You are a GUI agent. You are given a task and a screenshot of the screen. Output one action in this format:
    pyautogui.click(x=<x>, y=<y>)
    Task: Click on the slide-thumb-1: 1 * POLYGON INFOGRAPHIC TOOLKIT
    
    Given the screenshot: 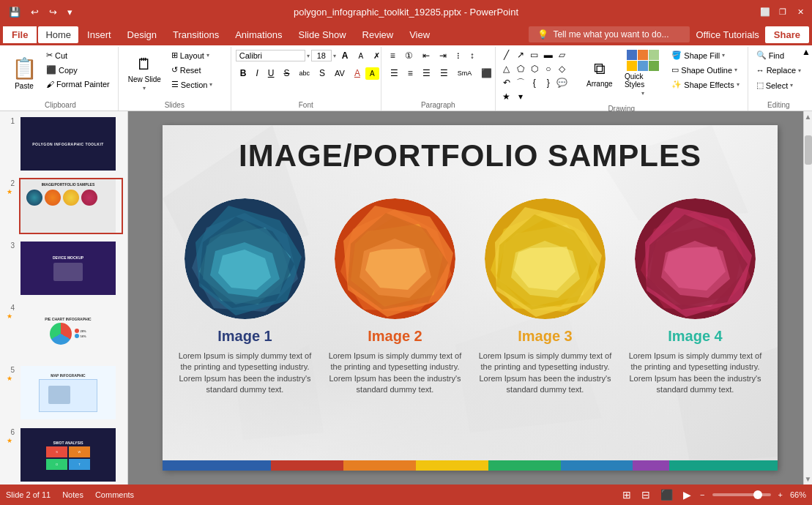 What is the action you would take?
    pyautogui.click(x=64, y=143)
    